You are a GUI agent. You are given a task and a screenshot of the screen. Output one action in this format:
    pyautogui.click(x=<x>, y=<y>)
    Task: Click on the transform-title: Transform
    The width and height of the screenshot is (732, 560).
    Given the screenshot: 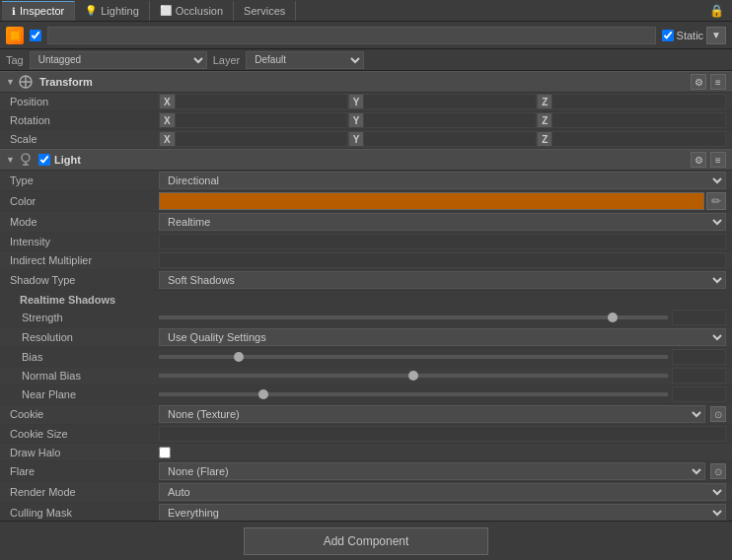 What is the action you would take?
    pyautogui.click(x=363, y=82)
    